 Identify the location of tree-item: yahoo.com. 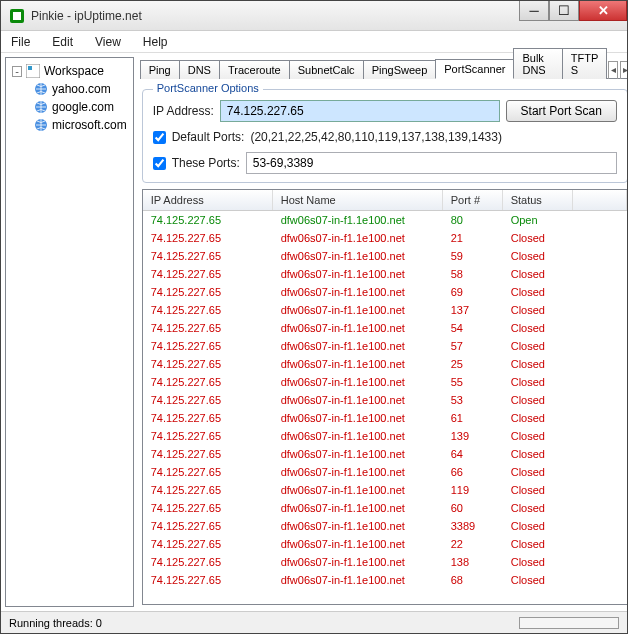
(70, 89).